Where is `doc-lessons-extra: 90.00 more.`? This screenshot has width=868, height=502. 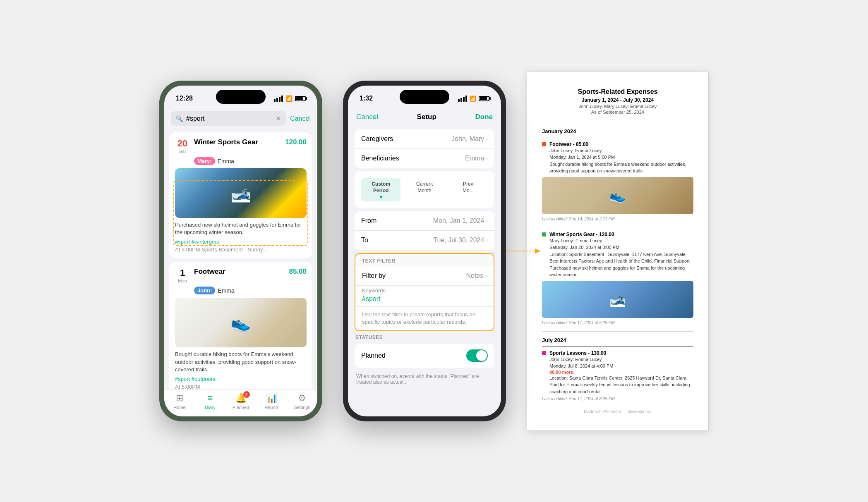 doc-lessons-extra: 90.00 more. is located at coordinates (621, 372).